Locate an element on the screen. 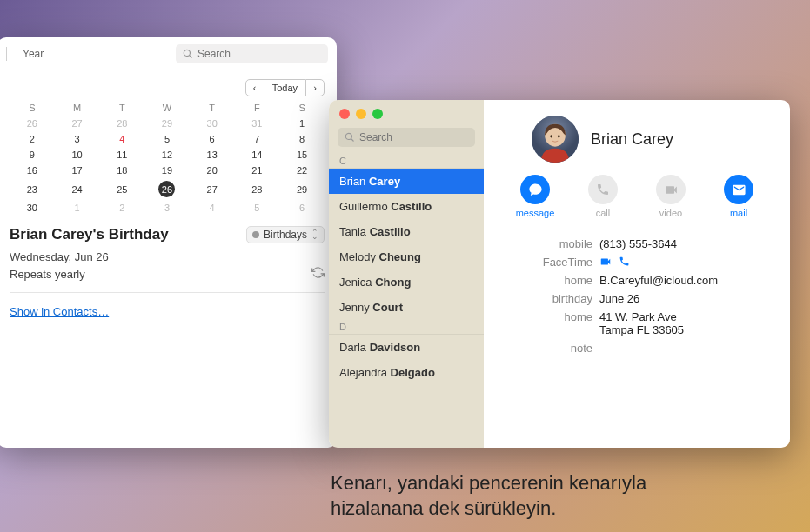 This screenshot has height=532, width=810. info-row: birthdayJune 26 is located at coordinates (637, 299).